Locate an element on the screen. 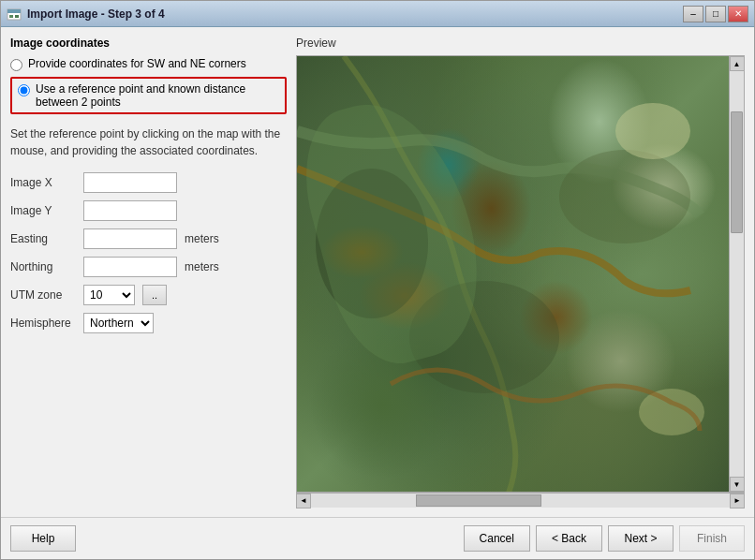 This screenshot has height=560, width=755. horizontal-scrollbar: ◄ ► is located at coordinates (521, 500).